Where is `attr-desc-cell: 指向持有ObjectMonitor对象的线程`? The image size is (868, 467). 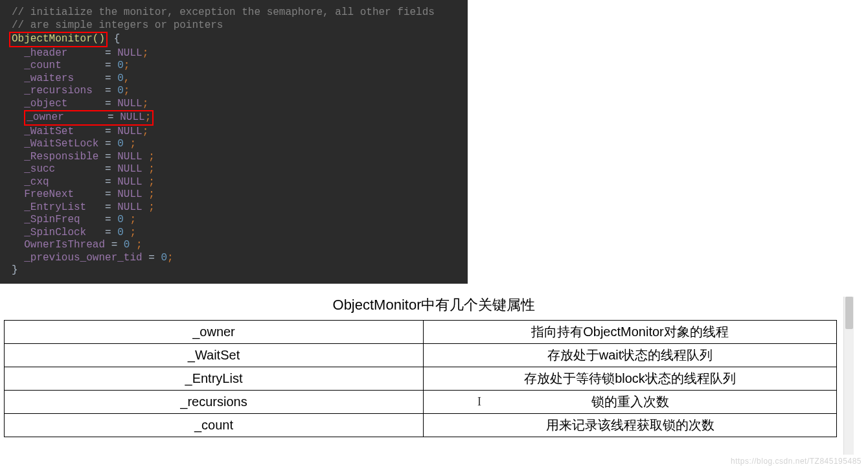
attr-desc-cell: 指向持有ObjectMonitor对象的线程 is located at coordinates (630, 332).